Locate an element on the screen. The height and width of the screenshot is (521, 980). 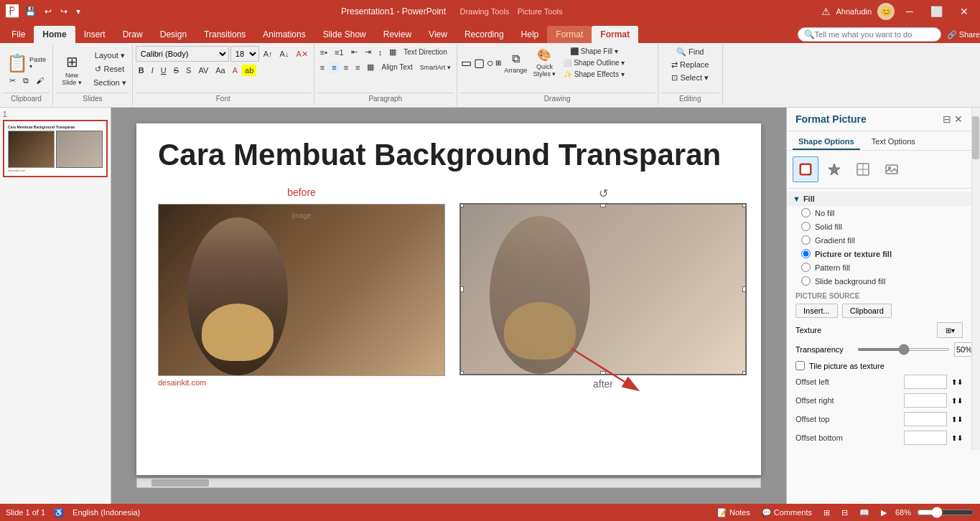
align-text-button: Align Text is located at coordinates (396, 67).